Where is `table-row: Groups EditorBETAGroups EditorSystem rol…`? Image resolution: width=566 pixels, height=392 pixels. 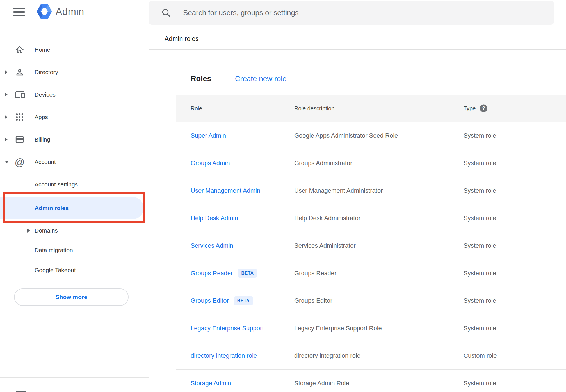 table-row: Groups EditorBETAGroups EditorSystem rol… is located at coordinates (371, 301).